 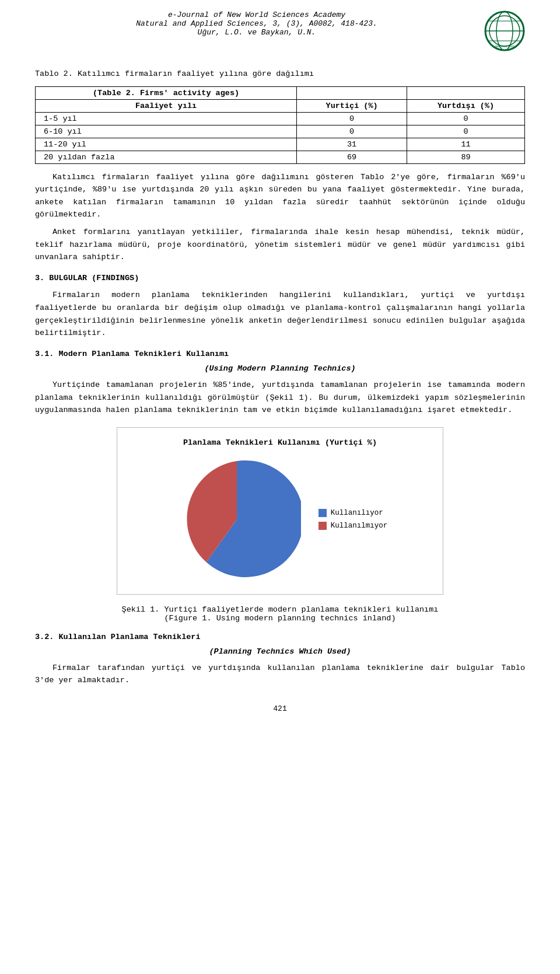 What do you see at coordinates (354, 526) in the screenshot?
I see `legend-item-unused: Kullanılmıyor` at bounding box center [354, 526].